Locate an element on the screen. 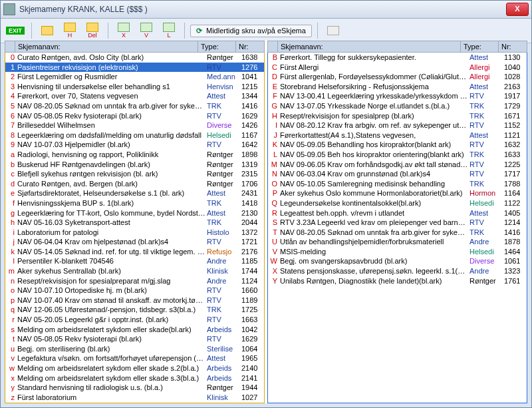 This screenshot has height=408, width=532. table-row: eSjøfartsdirektoratet, Helseundersøkelse… is located at coordinates (134, 193).